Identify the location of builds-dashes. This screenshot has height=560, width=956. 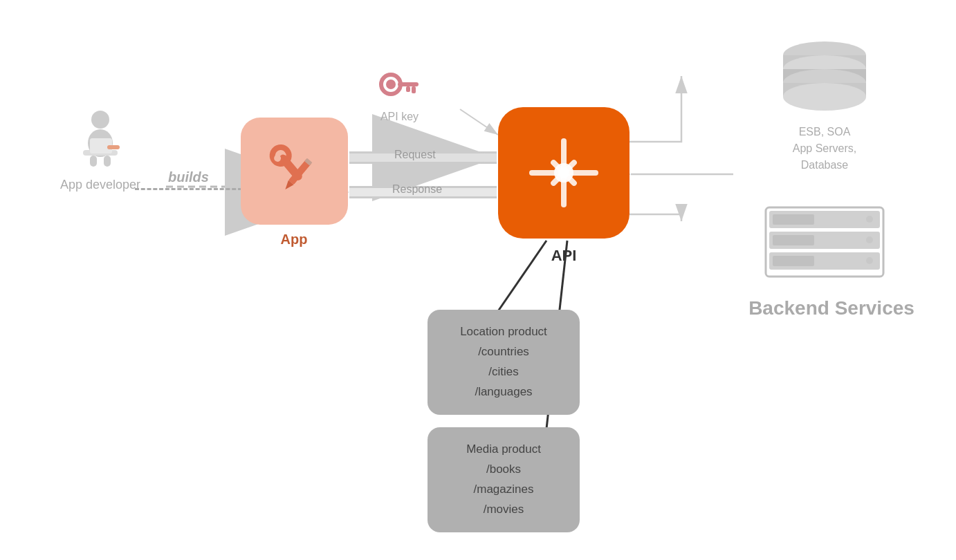
(188, 189).